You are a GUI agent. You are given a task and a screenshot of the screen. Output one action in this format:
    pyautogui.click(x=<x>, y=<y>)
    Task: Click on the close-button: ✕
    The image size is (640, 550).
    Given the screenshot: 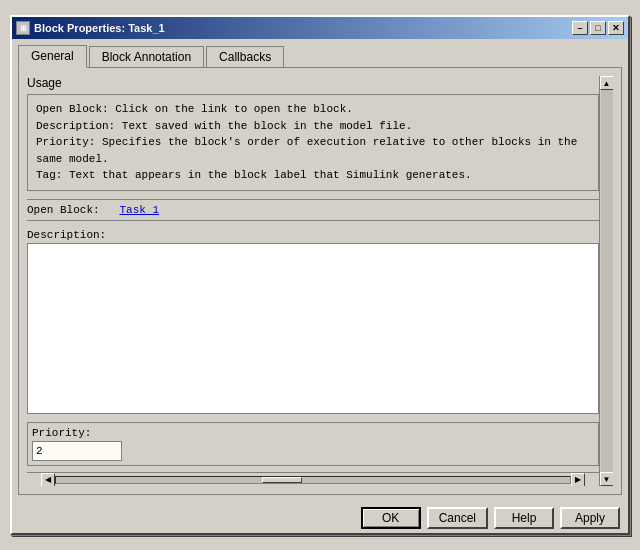 What is the action you would take?
    pyautogui.click(x=616, y=28)
    